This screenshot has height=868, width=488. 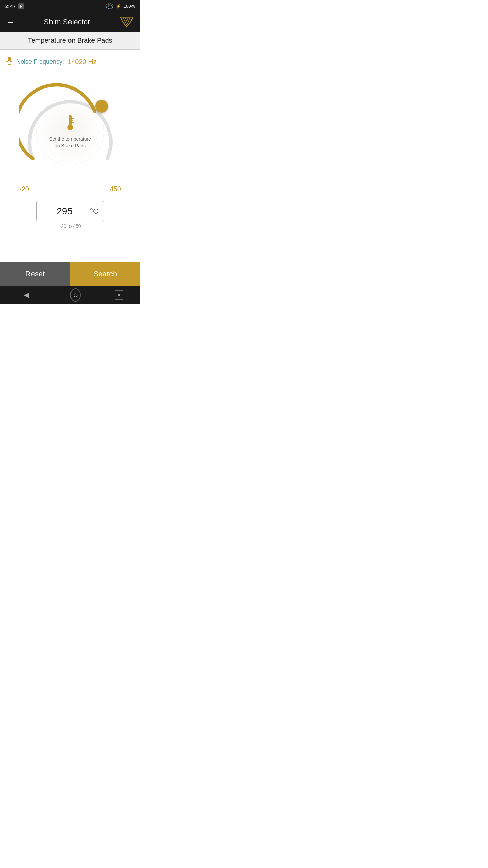 What do you see at coordinates (70, 22) in the screenshot?
I see `app-header: ← Shim Selector` at bounding box center [70, 22].